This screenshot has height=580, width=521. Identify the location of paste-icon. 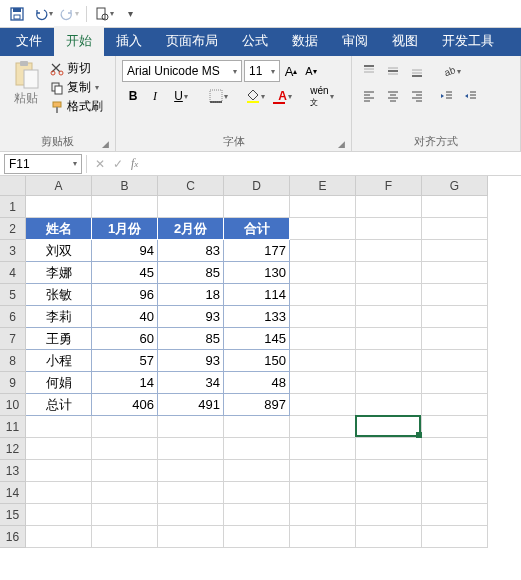
(26, 75).